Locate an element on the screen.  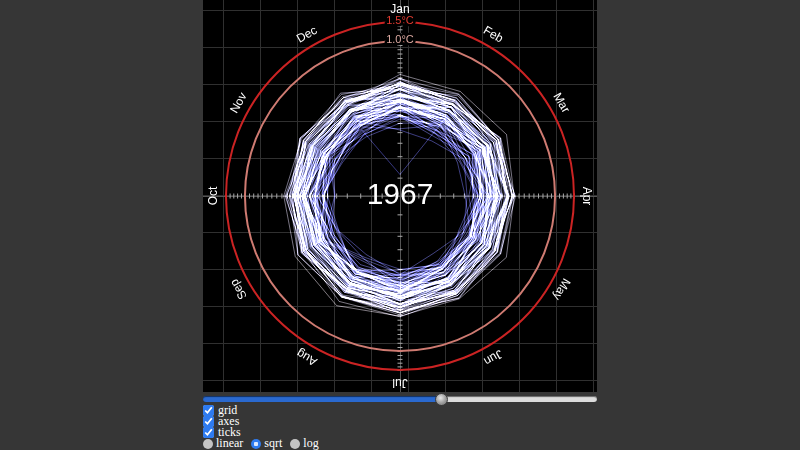
linear-radio-label: linear is located at coordinates (230, 443).